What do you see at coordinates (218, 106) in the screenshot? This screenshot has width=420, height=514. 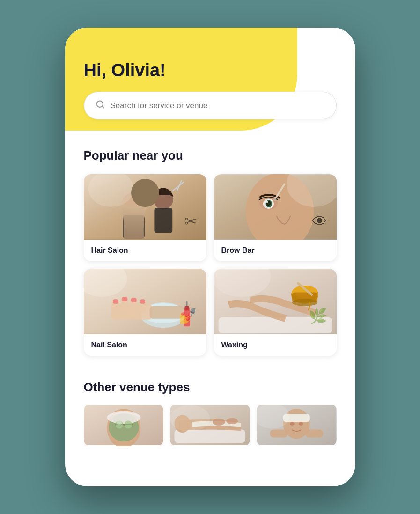 I see `search-input` at bounding box center [218, 106].